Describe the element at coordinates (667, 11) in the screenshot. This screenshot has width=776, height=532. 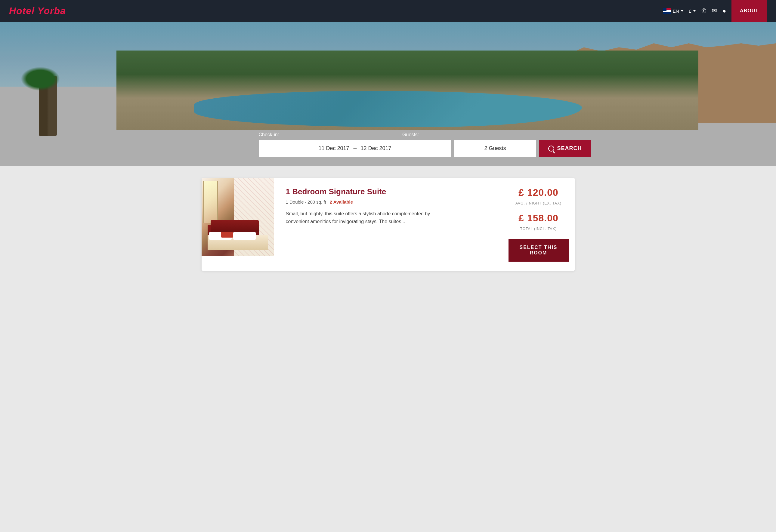
I see `flag-icon` at that location.